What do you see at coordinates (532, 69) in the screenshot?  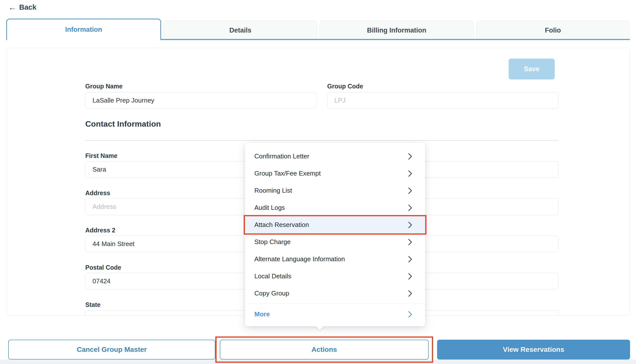 I see `save-button: Save` at bounding box center [532, 69].